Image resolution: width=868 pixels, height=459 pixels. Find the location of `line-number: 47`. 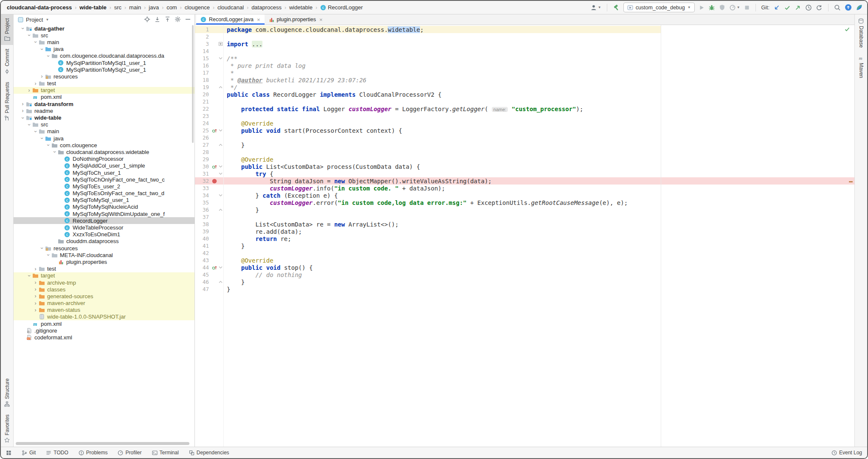

line-number: 47 is located at coordinates (203, 289).